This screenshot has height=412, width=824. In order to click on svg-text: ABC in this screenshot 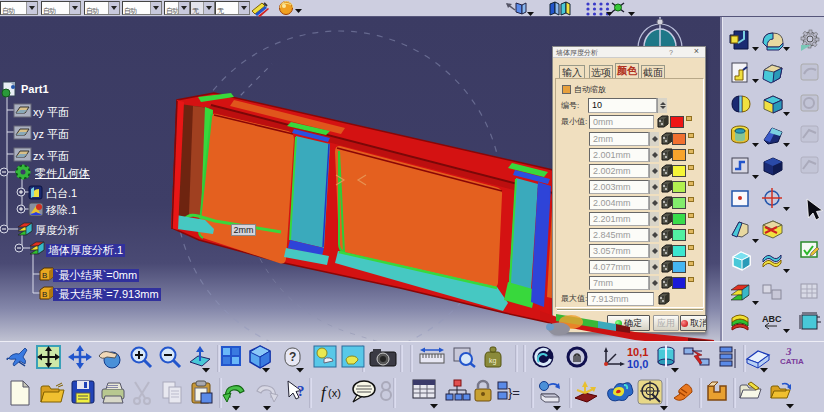, I will do `click(772, 319)`.